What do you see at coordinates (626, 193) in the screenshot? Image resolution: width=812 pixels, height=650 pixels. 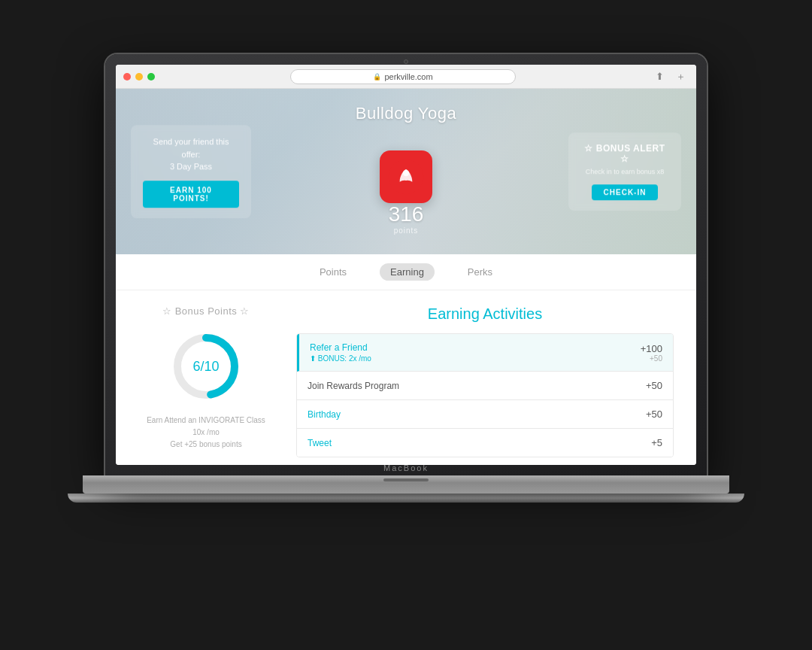 I see `checkin-button: CHECK-IN` at bounding box center [626, 193].